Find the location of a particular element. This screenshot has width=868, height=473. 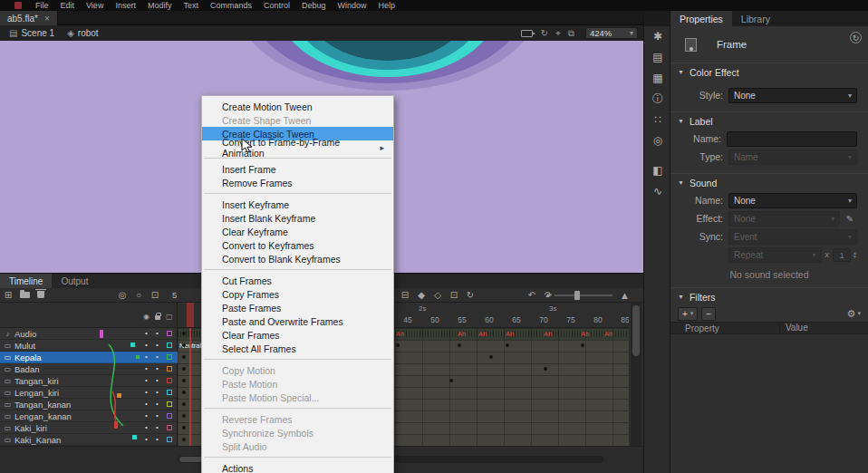

menu-help: Help is located at coordinates (388, 5).